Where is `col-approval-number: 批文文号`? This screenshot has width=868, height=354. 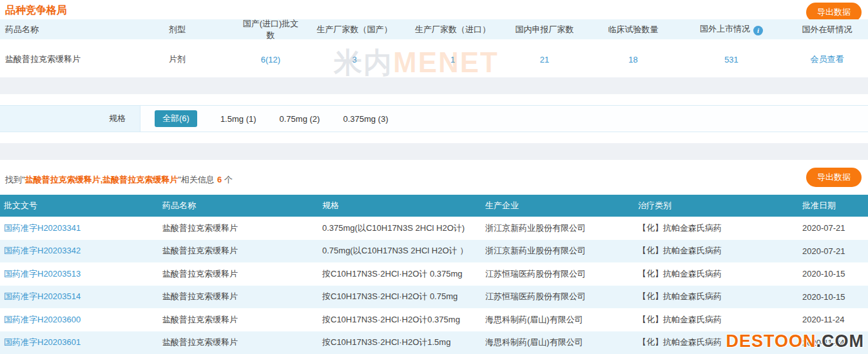
col-approval-number: 批文文号 is located at coordinates (79, 206).